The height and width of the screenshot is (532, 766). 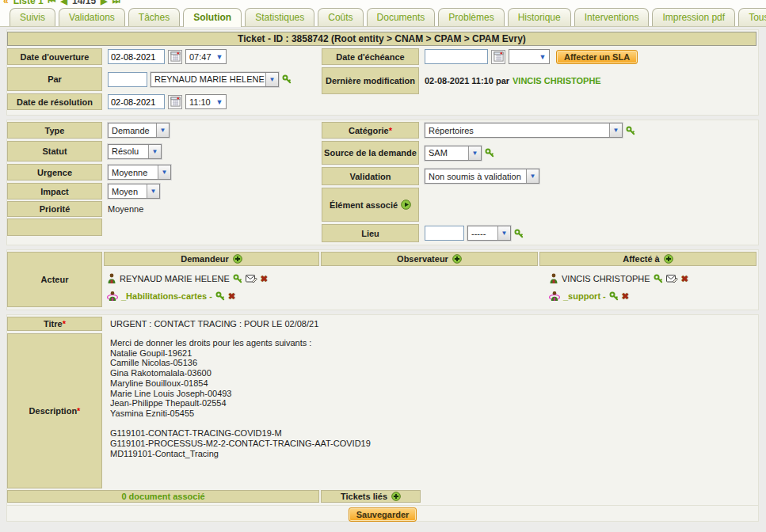 I want to click on associated-item-label: Élément associé, so click(x=371, y=204).